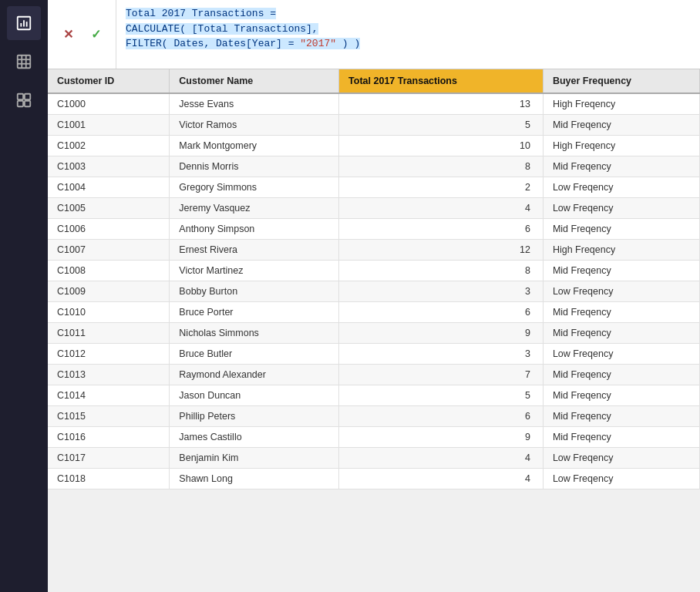  What do you see at coordinates (254, 166) in the screenshot?
I see `cell-customer-name: Dennis Morris` at bounding box center [254, 166].